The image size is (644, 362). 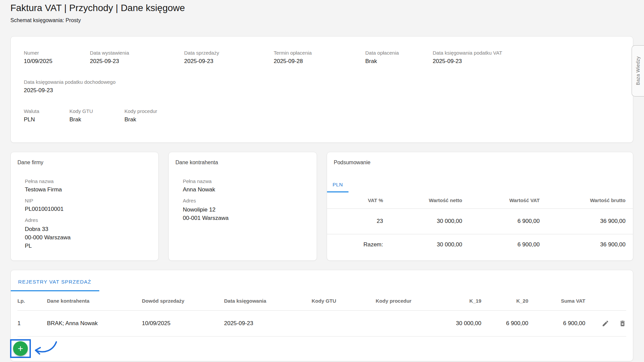 What do you see at coordinates (319, 58) in the screenshot?
I see `field-termin-oplacenia: Termin opłacenia 2025-09-28` at bounding box center [319, 58].